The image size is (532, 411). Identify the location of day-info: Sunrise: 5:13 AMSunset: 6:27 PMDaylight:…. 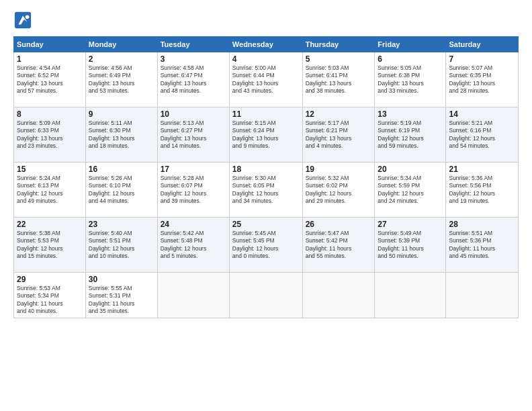
(193, 135).